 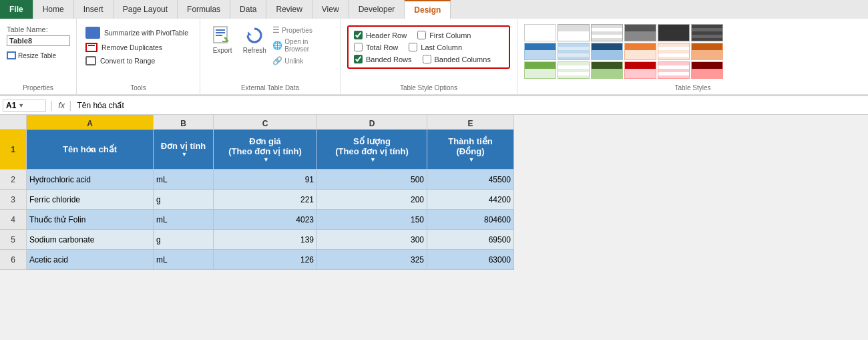 I want to click on row-header-4: 4, so click(x=13, y=220).